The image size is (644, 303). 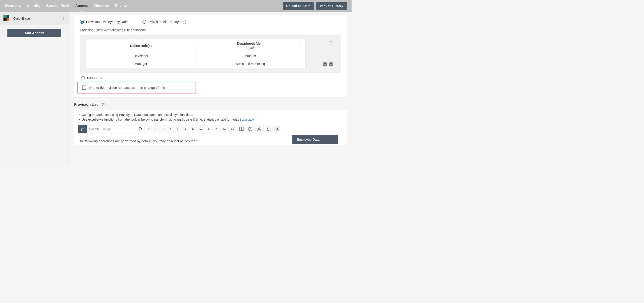 What do you see at coordinates (331, 64) in the screenshot?
I see `add-row-icon: +` at bounding box center [331, 64].